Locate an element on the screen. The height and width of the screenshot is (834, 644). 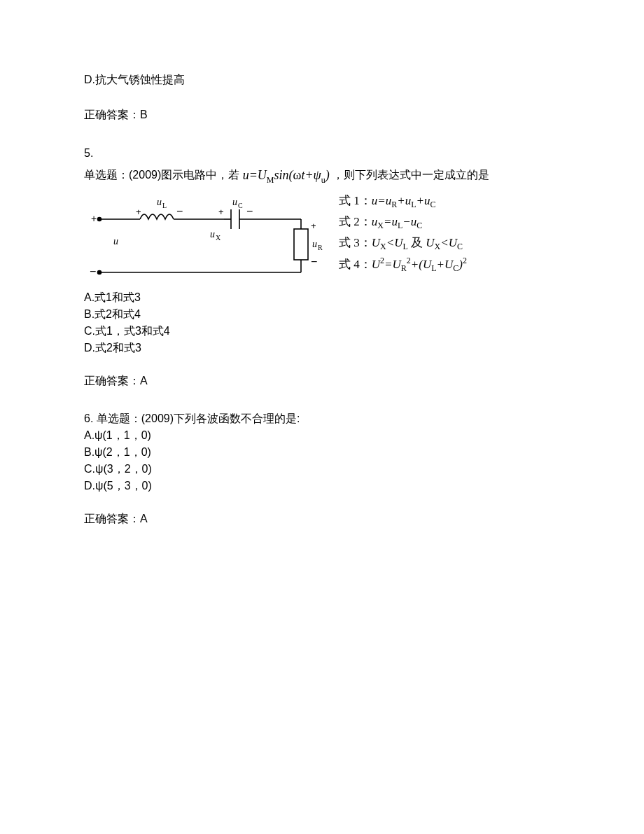
formula: u=UMsin(ωt+ψu) is located at coordinates (286, 175).